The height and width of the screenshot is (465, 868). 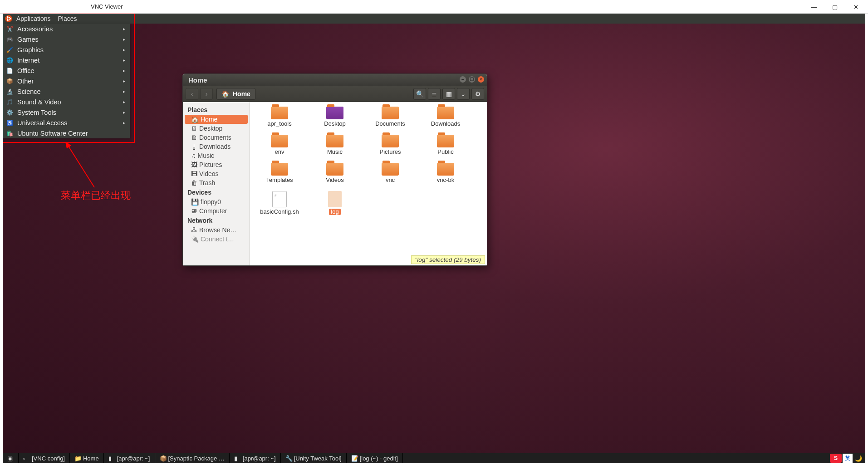 What do you see at coordinates (194, 128) in the screenshot?
I see `desktop-icon: 🖥` at bounding box center [194, 128].